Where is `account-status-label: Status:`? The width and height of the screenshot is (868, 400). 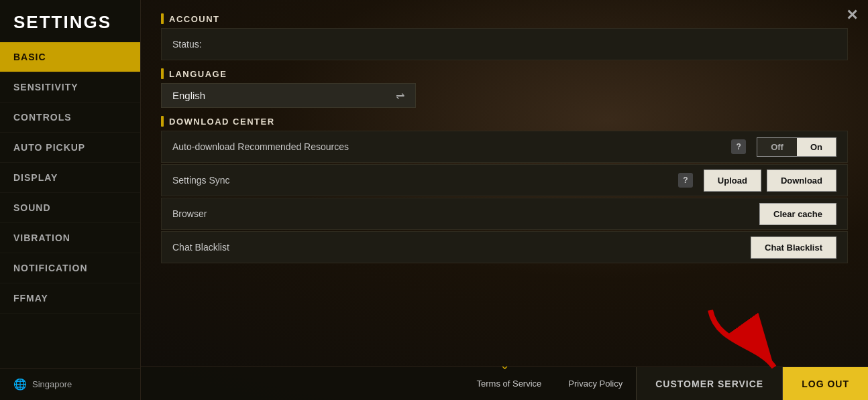 account-status-label: Status: is located at coordinates (504, 44).